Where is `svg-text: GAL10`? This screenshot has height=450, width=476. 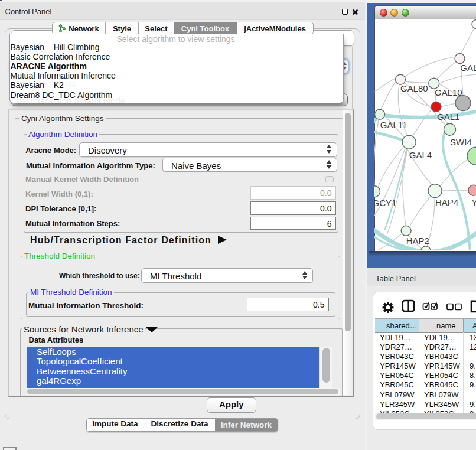 svg-text: GAL10 is located at coordinates (449, 92).